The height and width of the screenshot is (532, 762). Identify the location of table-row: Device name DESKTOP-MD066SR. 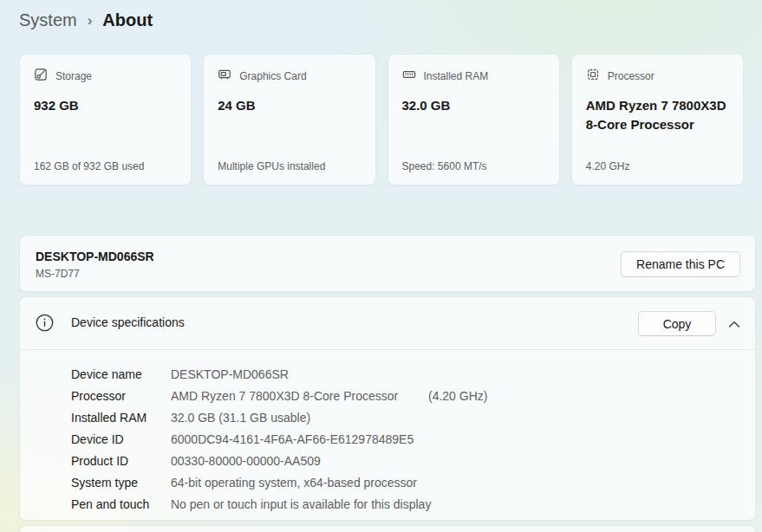
(404, 374).